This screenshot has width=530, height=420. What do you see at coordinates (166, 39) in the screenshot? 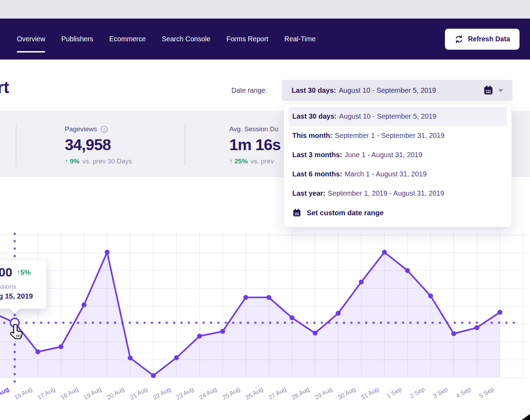
I see `nav-tabs: Overview Publishers Ecommerce Search Con…` at bounding box center [166, 39].